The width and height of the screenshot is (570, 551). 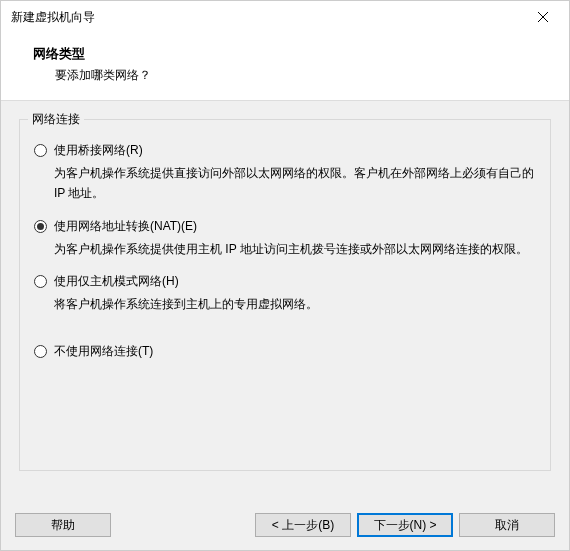 What do you see at coordinates (40, 352) in the screenshot?
I see `radio-none` at bounding box center [40, 352].